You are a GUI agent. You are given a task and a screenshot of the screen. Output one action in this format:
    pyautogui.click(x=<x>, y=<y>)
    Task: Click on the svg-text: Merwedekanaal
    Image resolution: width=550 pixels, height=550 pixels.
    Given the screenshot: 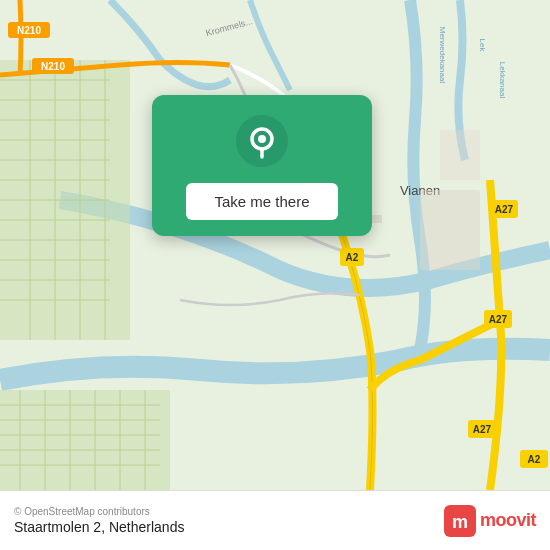 What is the action you would take?
    pyautogui.click(x=442, y=56)
    